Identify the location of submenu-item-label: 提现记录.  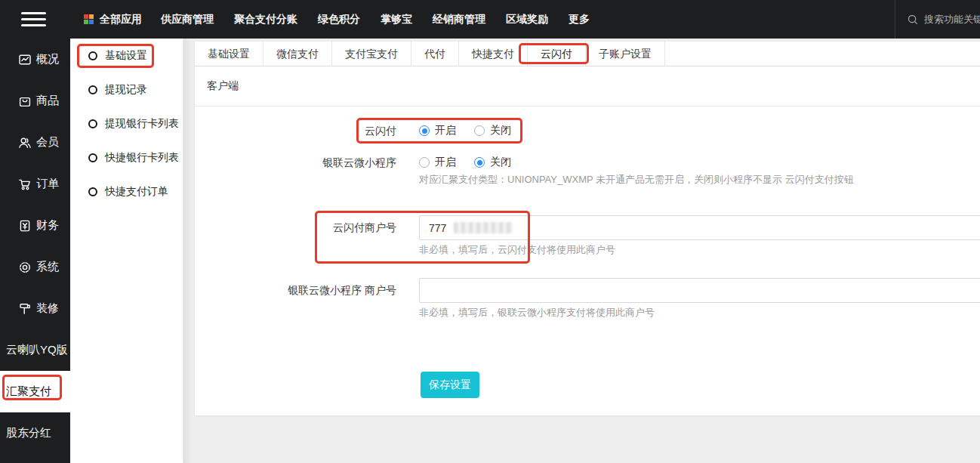
(126, 90).